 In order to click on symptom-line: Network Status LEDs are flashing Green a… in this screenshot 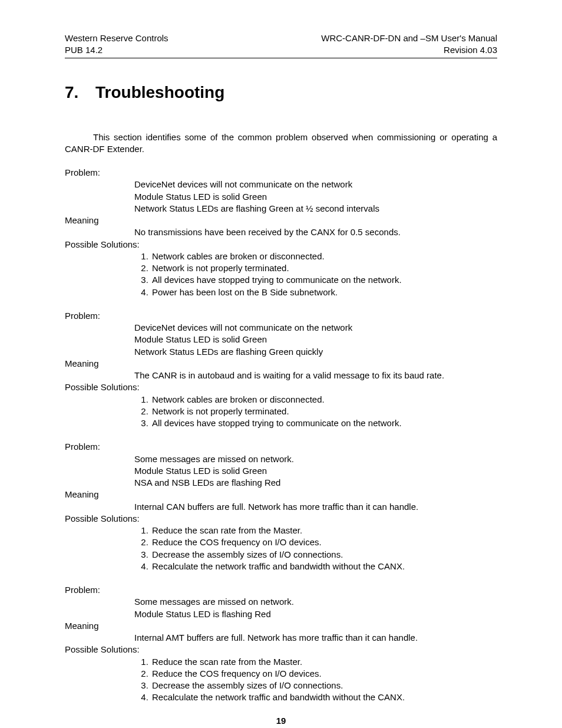, I will do `click(316, 209)`.